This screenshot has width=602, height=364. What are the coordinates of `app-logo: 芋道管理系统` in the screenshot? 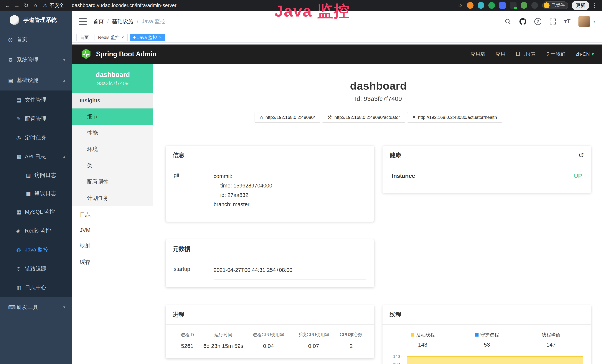 It's located at (36, 20).